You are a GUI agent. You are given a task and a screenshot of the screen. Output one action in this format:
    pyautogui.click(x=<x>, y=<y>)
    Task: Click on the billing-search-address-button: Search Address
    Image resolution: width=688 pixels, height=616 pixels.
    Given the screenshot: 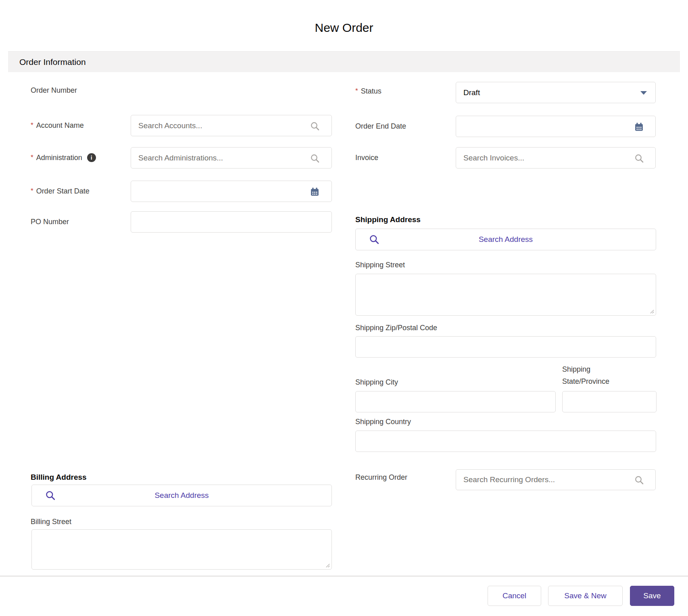 What is the action you would take?
    pyautogui.click(x=181, y=495)
    